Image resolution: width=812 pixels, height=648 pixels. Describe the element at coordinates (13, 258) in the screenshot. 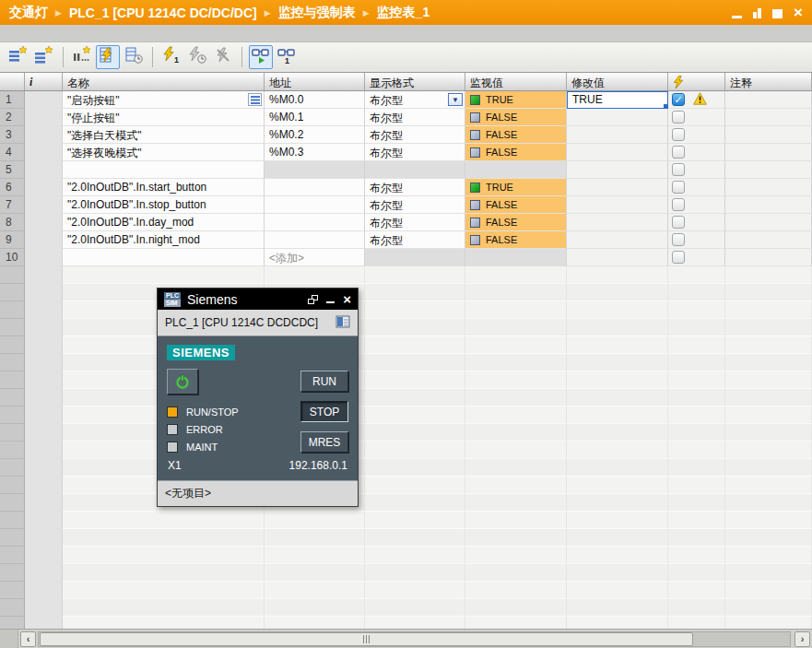

I see `row-number: 10` at that location.